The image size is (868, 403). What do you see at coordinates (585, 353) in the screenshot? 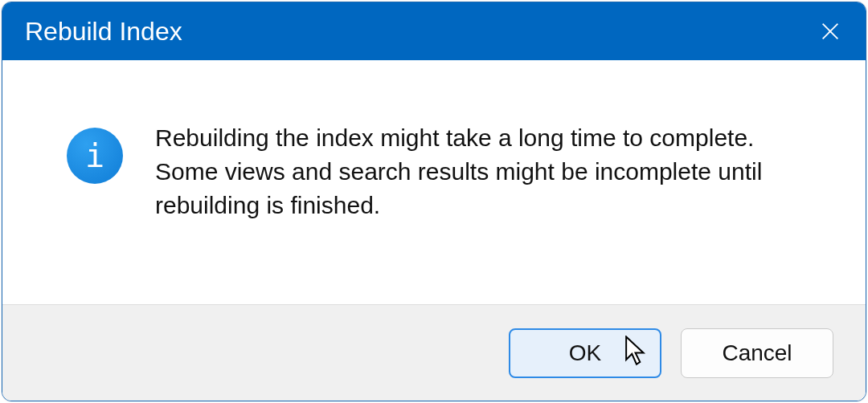
I see `ok-button: OK` at bounding box center [585, 353].